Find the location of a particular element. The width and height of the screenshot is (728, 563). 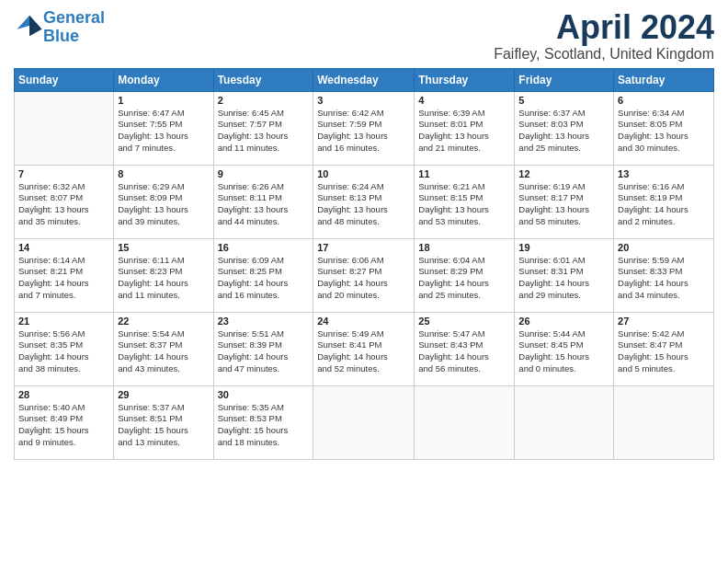

weekday-header-row: Sunday Monday Tuesday Wednesday Thursday… is located at coordinates (364, 79).